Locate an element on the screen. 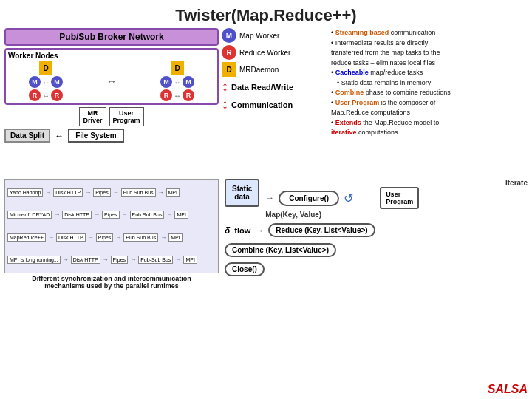 Image resolution: width=532 pixels, height=399 pixels. reduce-worker-label: Reduce Worker is located at coordinates (265, 53).